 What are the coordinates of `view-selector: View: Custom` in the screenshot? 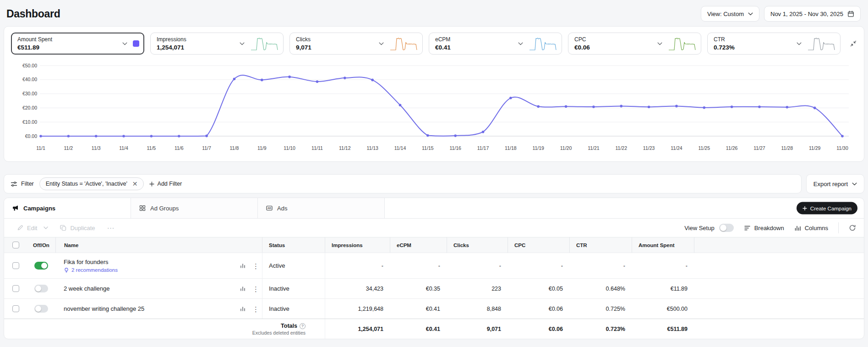 It's located at (730, 14).